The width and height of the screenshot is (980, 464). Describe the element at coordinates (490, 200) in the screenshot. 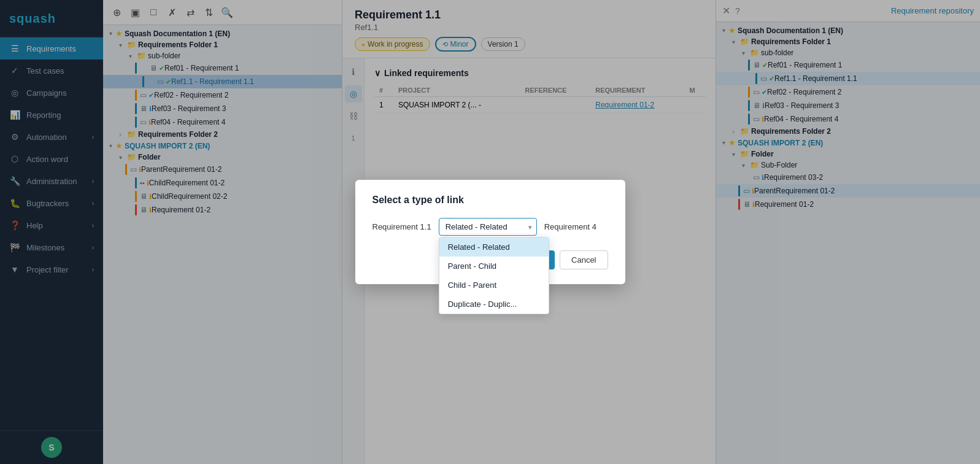

I see `modal-title: Select a type of link` at that location.